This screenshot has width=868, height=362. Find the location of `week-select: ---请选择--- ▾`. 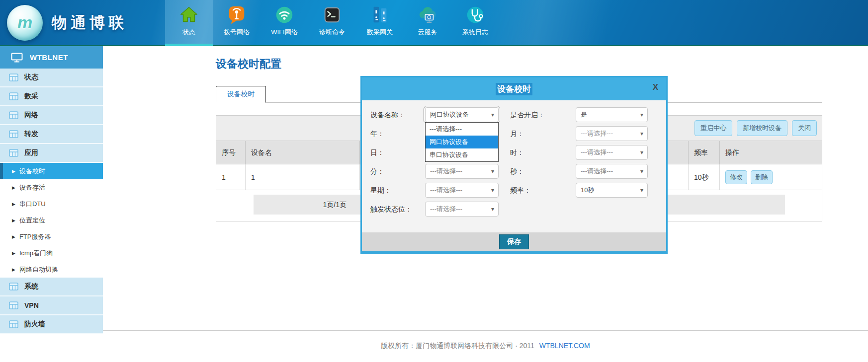

week-select: ---请选择--- ▾ is located at coordinates (462, 190).